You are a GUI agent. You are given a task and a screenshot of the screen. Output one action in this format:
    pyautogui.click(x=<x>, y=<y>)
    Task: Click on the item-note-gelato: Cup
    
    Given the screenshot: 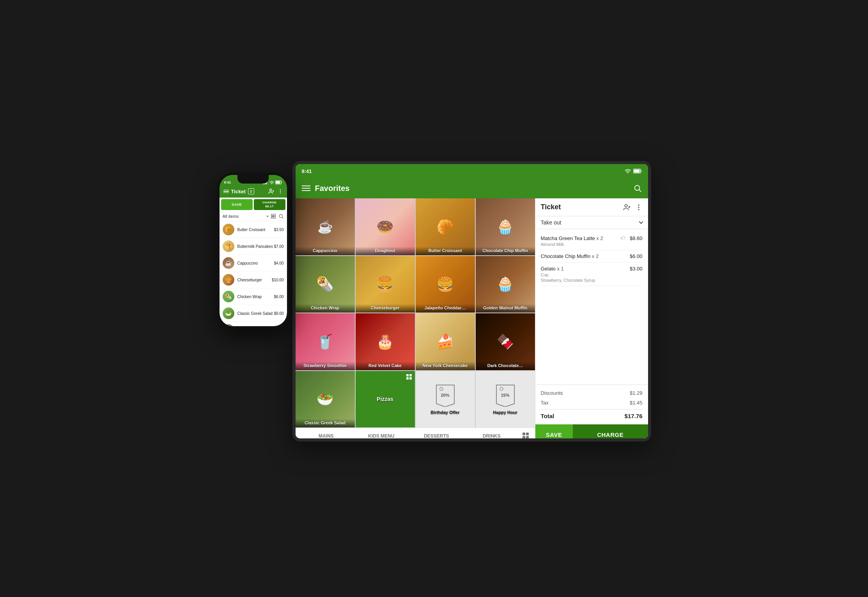 What is the action you would take?
    pyautogui.click(x=592, y=275)
    